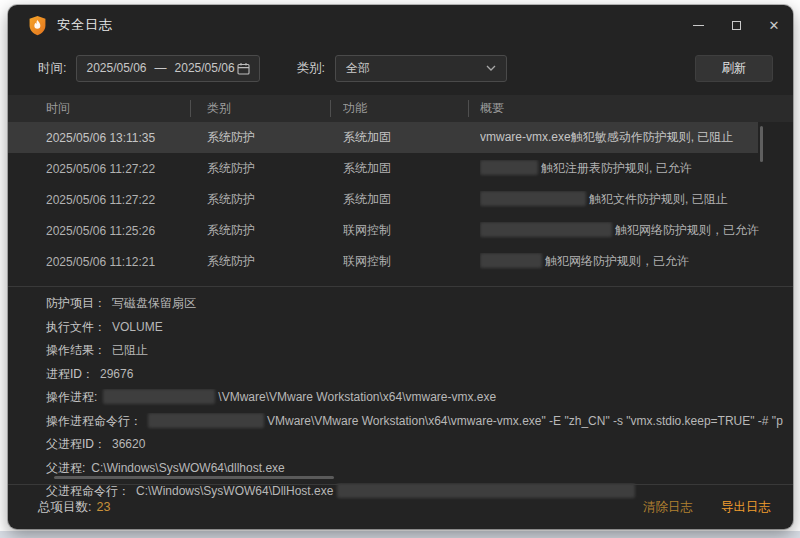 The image size is (800, 538). Describe the element at coordinates (414, 398) in the screenshot. I see `detail-line: 操作进程:\VMware\VMware Workstation\x64\vmwa…` at that location.